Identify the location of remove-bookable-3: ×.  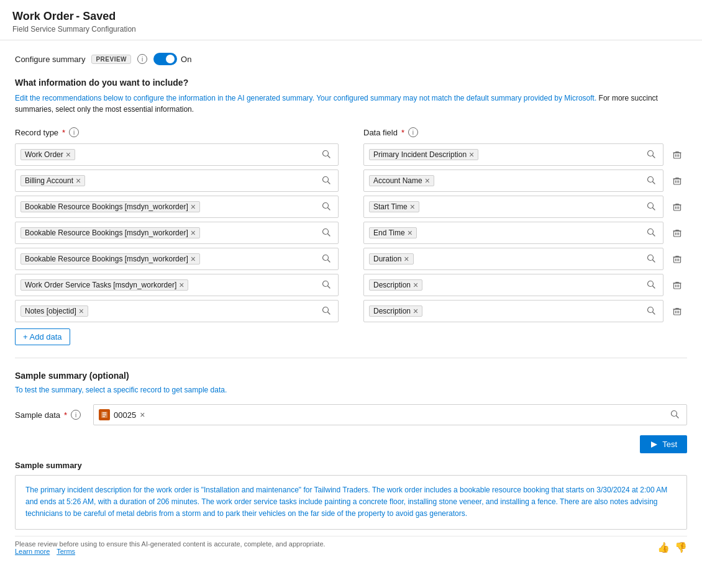
(193, 259).